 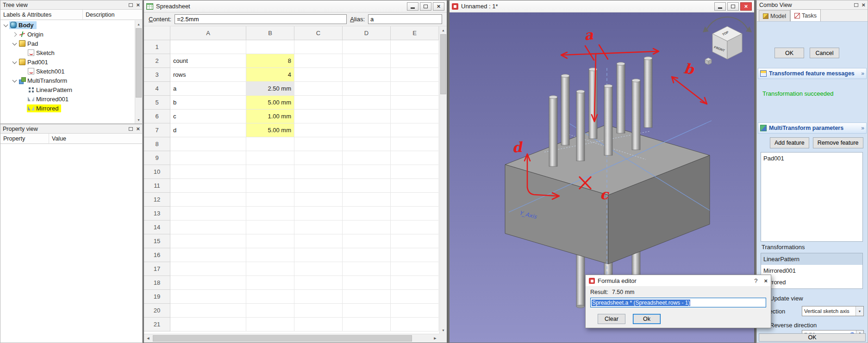 I want to click on cell-E15, so click(x=415, y=241).